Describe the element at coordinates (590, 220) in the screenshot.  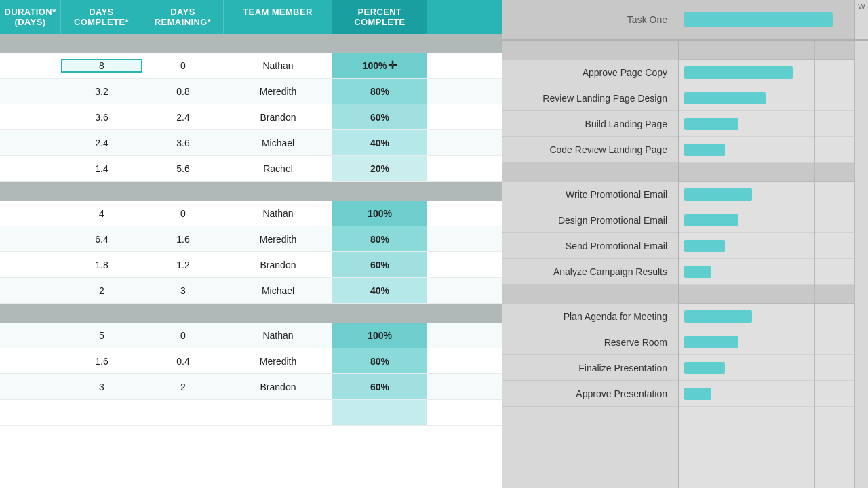
I see `task-name-design-promo-email: Design Promotional Email` at that location.